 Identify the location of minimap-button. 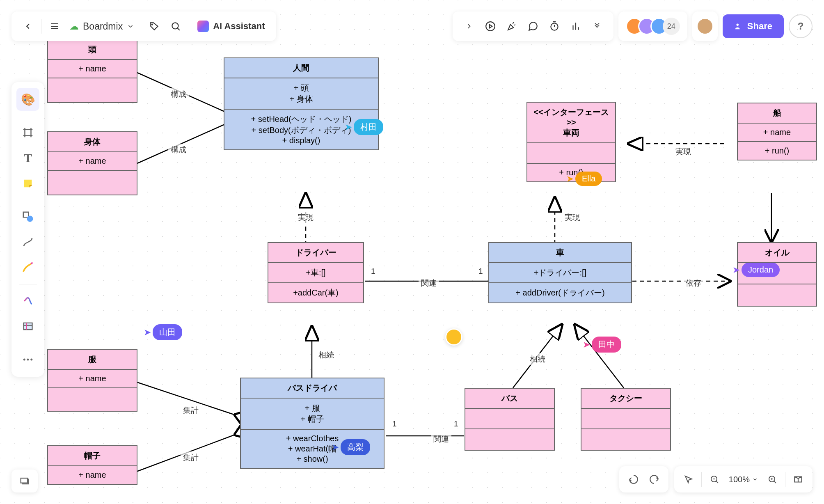
(798, 479).